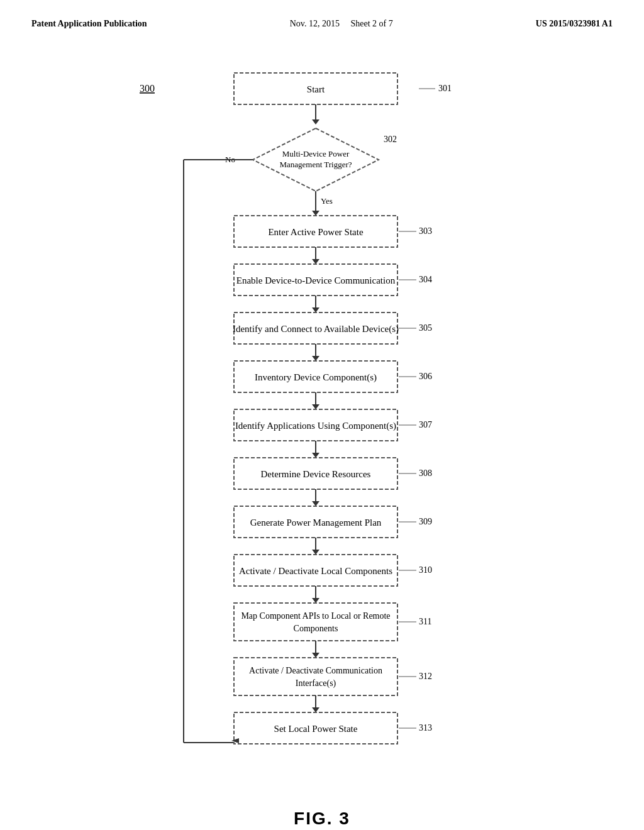 The width and height of the screenshot is (644, 830). Describe the element at coordinates (147, 88) in the screenshot. I see `diagram-number: 300` at that location.